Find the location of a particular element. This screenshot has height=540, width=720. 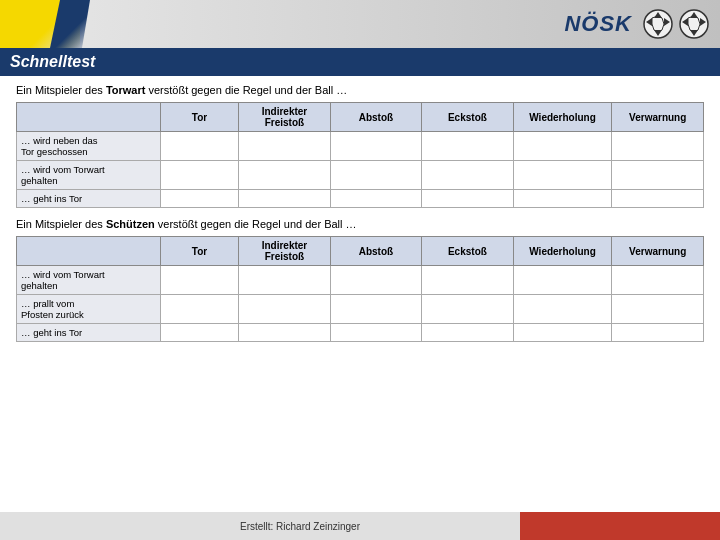

section1-col-wiederholung: Wiederholung is located at coordinates (562, 118).